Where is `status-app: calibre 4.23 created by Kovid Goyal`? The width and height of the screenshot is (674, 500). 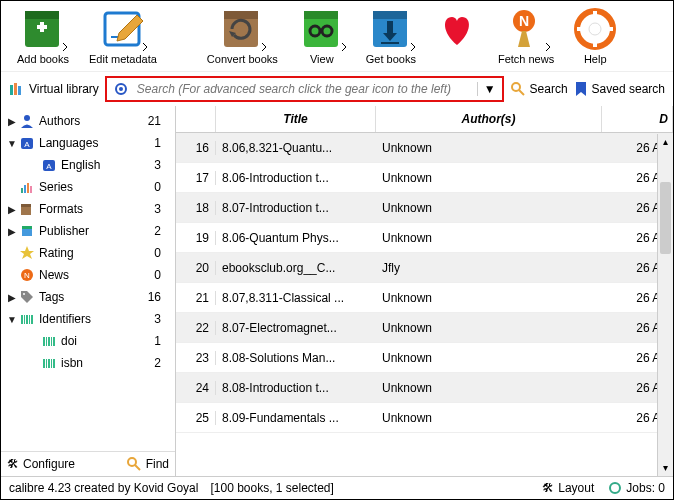 status-app: calibre 4.23 created by Kovid Goyal is located at coordinates (104, 488).